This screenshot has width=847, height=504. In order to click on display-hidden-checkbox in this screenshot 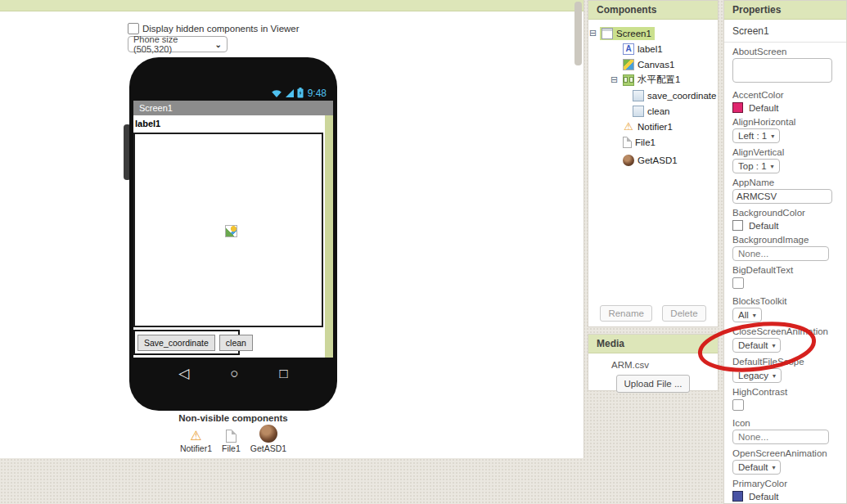, I will do `click(133, 29)`.